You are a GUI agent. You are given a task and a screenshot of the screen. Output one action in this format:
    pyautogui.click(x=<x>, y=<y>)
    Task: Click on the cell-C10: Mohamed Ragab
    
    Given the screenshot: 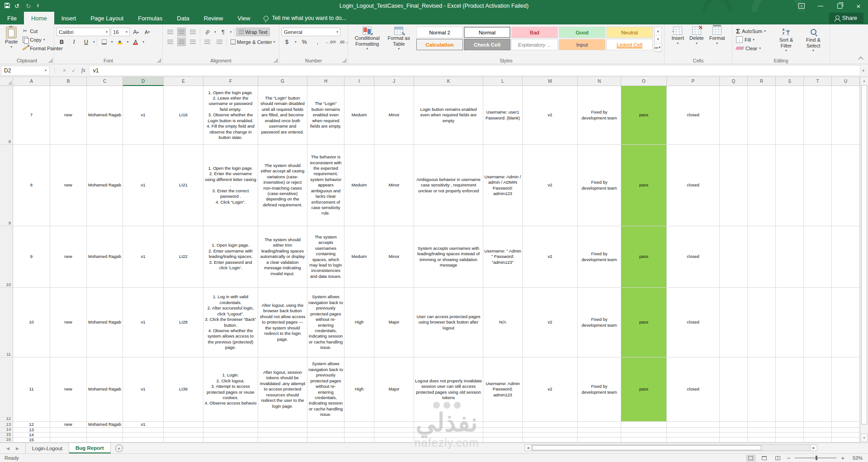 What is the action you would take?
    pyautogui.click(x=105, y=257)
    